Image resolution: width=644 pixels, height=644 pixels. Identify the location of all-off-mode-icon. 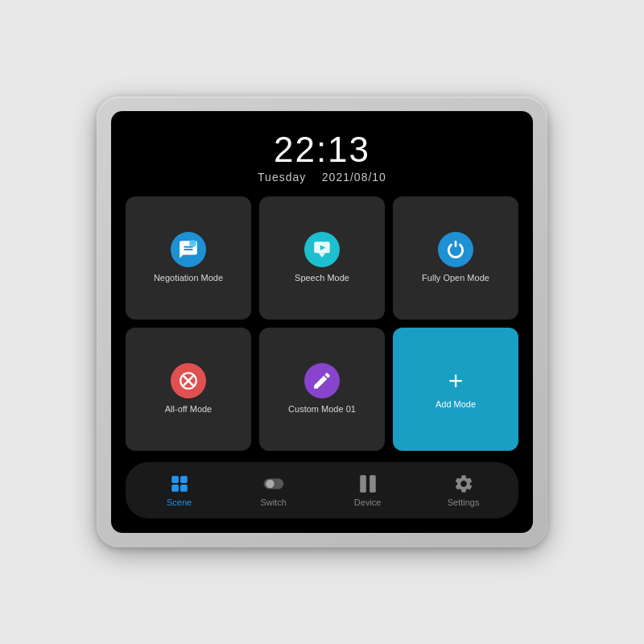
(188, 381).